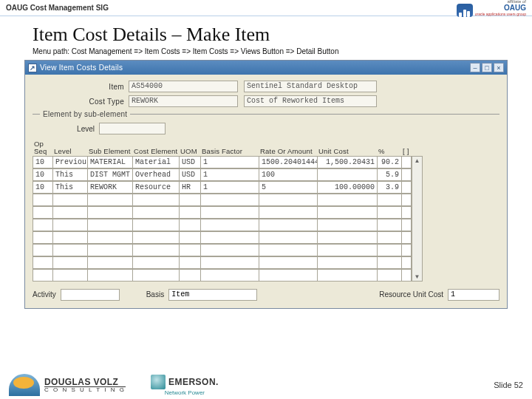  What do you see at coordinates (110, 163) in the screenshot?
I see `cell-sub: MATERIAL` at bounding box center [110, 163].